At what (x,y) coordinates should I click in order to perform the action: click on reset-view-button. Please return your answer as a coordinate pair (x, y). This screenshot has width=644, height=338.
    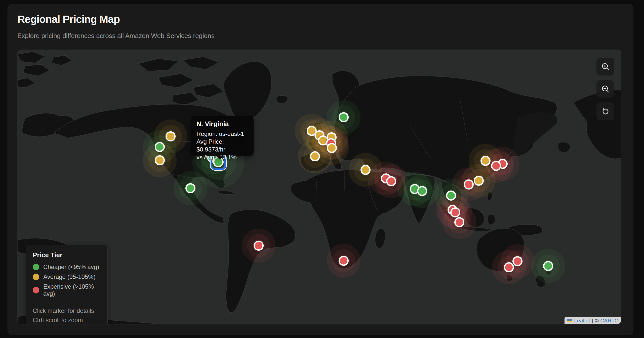
    Looking at the image, I should click on (605, 111).